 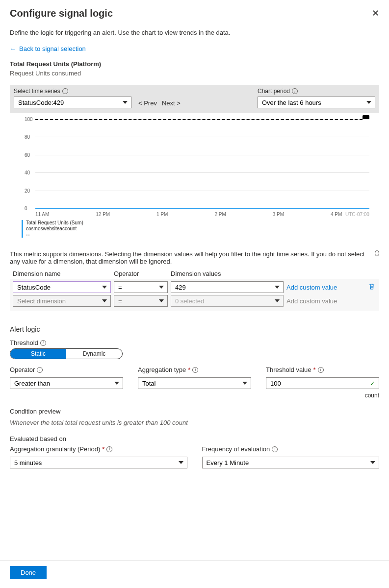 What do you see at coordinates (323, 383) in the screenshot?
I see `threshold-value-input` at bounding box center [323, 383].